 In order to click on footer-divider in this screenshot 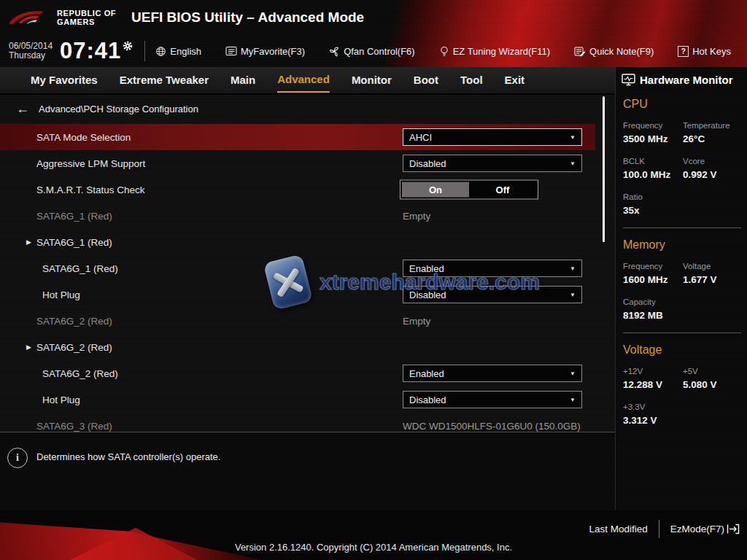, I will do `click(659, 529)`.